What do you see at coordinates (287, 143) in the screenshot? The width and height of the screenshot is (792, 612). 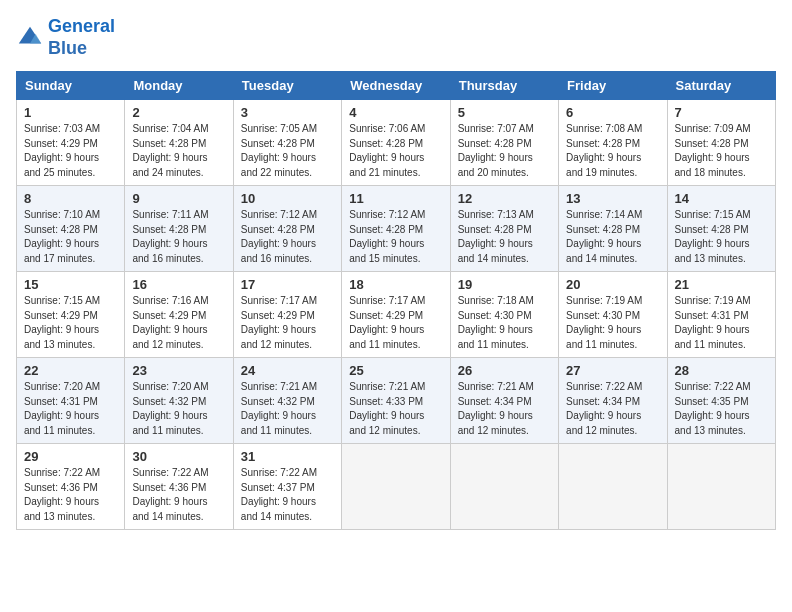 I see `calendar-cell: 3Sunrise: 7:05 AMSunset: 4:28 PMDaylight…` at bounding box center [287, 143].